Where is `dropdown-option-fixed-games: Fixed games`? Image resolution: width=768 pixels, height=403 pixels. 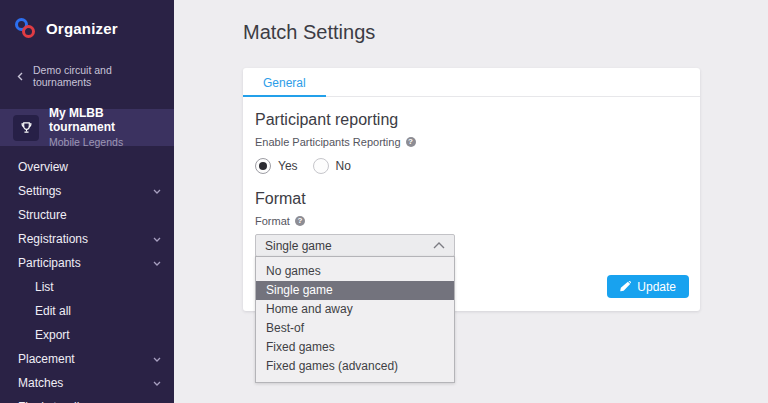
dropdown-option-fixed-games: Fixed games is located at coordinates (355, 348).